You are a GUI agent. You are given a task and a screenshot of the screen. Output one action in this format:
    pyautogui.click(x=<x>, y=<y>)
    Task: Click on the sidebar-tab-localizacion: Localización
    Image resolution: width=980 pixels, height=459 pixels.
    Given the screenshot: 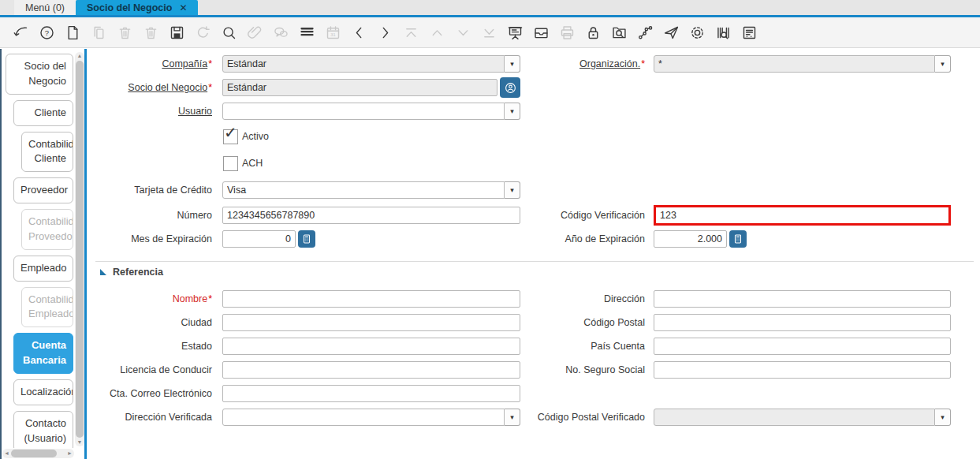 What is the action you would take?
    pyautogui.click(x=43, y=393)
    